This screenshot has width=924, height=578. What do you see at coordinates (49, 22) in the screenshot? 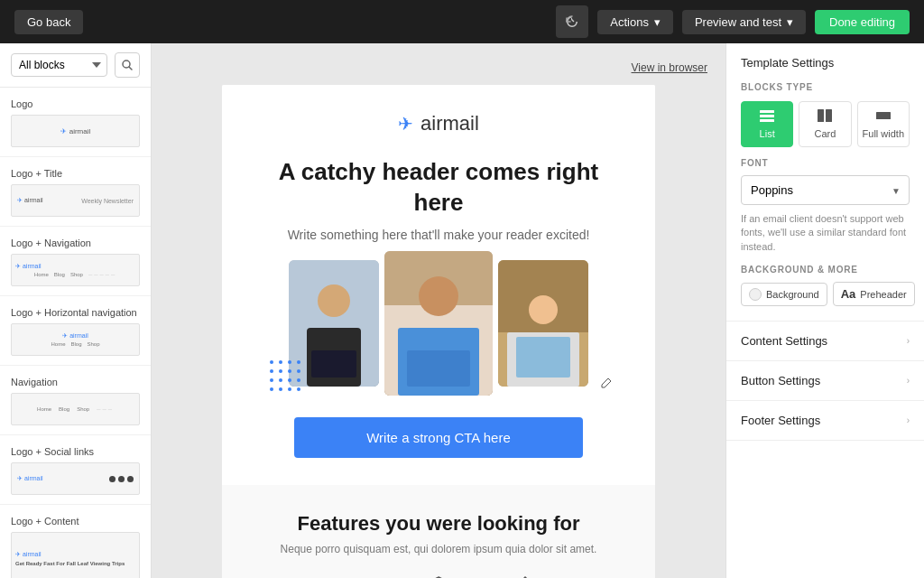
I see `go-back-button: Go back` at bounding box center [49, 22].